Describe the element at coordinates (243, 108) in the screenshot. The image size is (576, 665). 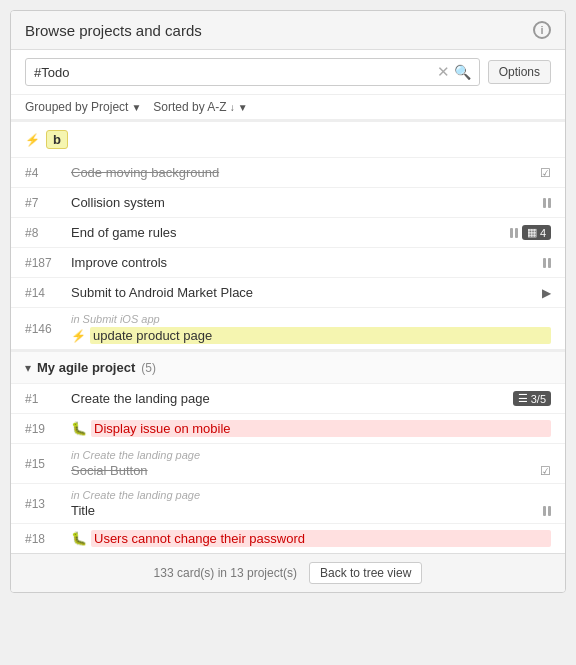
I see `sort-by-chevron-icon: ▼` at that location.